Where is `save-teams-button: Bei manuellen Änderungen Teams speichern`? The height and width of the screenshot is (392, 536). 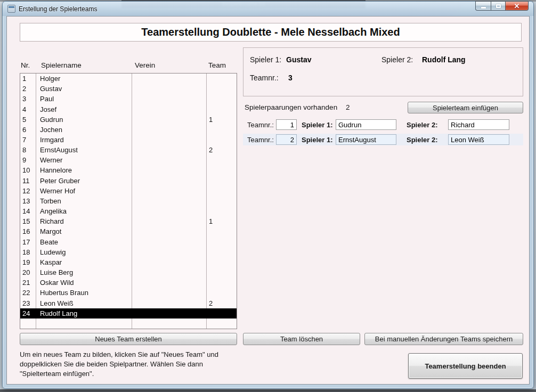
save-teams-button: Bei manuellen Änderungen Teams speichern is located at coordinates (444, 339).